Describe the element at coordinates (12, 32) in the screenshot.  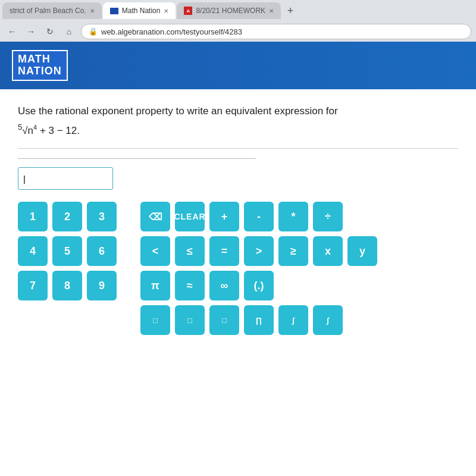
I see `back-button: ←` at that location.